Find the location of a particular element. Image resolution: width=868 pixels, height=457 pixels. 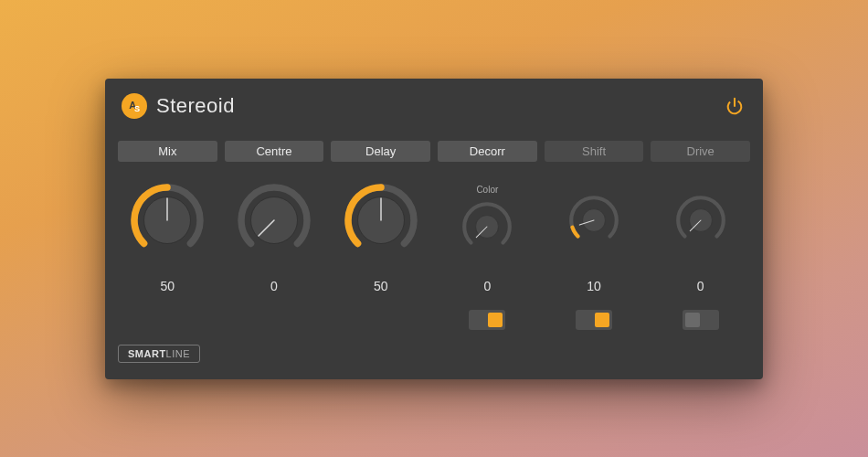

power-button is located at coordinates (735, 106).